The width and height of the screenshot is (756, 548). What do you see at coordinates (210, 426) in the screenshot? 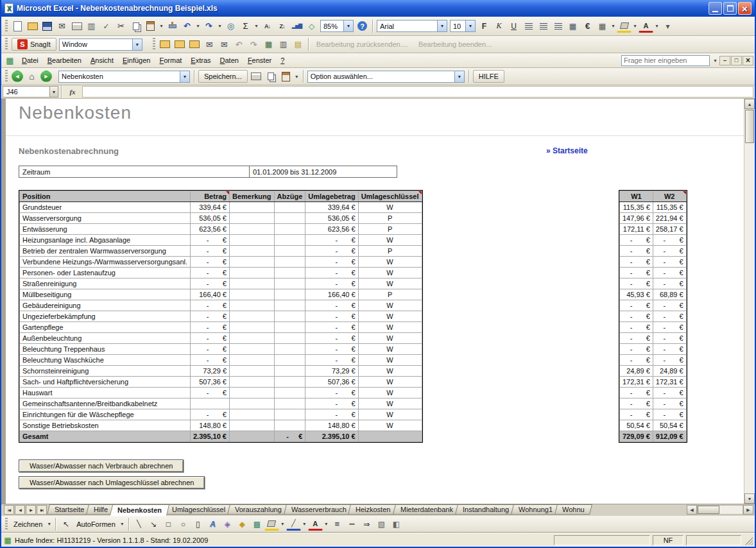
I see `cell-betrag: 148,80 €` at bounding box center [210, 426].